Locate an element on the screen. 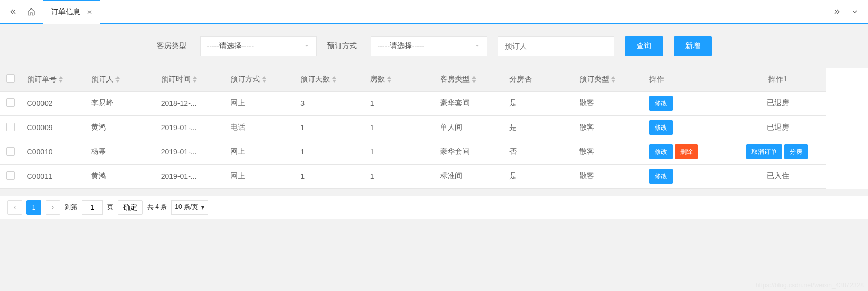 The width and height of the screenshot is (868, 291). col-days: 预订天数 is located at coordinates (330, 79).